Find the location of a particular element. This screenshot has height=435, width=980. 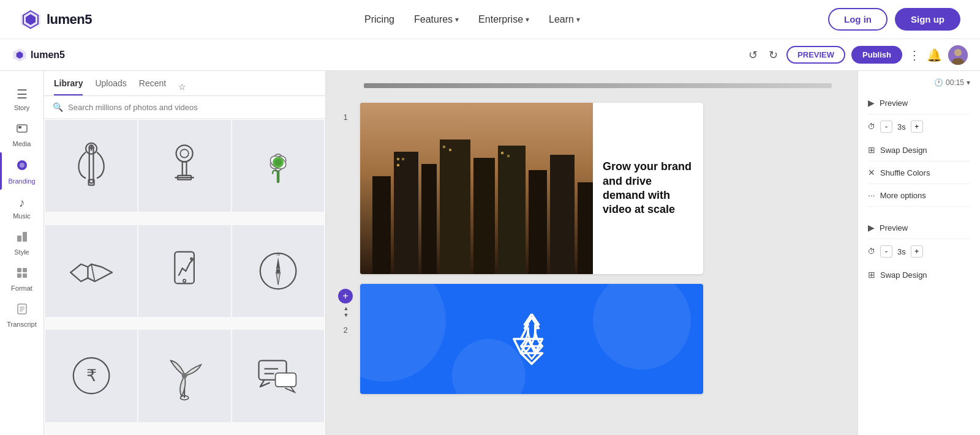

undo-button: ↺ is located at coordinates (753, 55).